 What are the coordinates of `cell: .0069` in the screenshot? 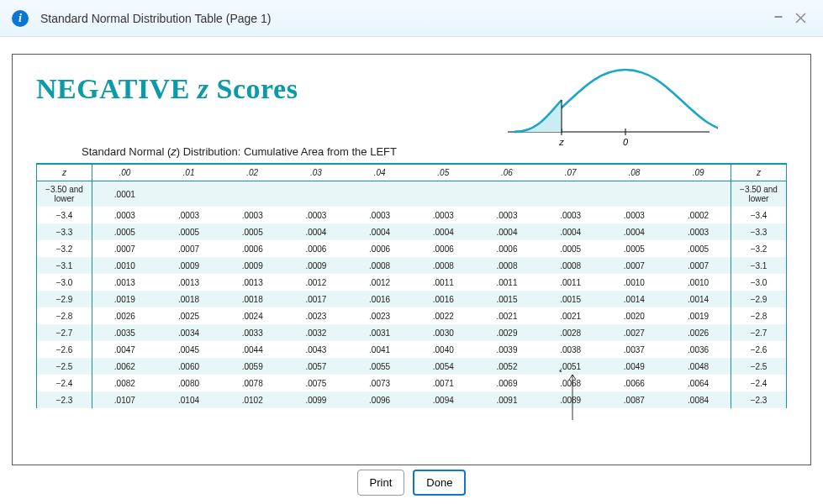 It's located at (507, 383).